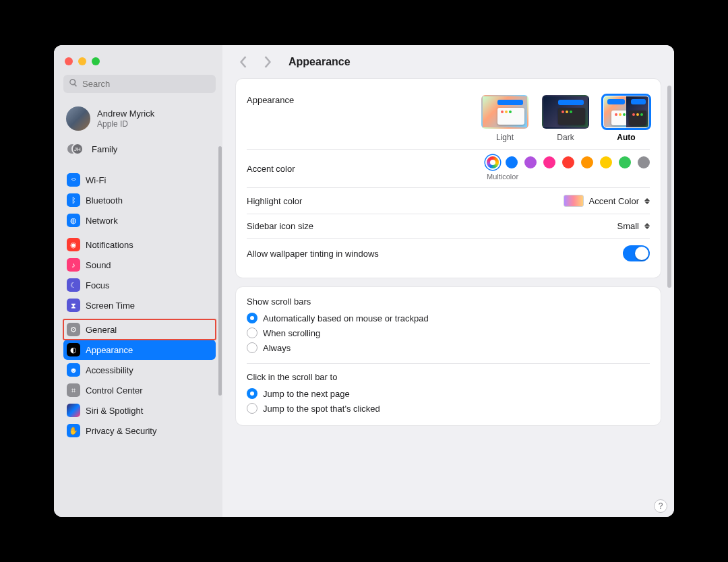 This screenshot has height=562, width=728. I want to click on sidebar-item-general: ⚙ General, so click(140, 330).